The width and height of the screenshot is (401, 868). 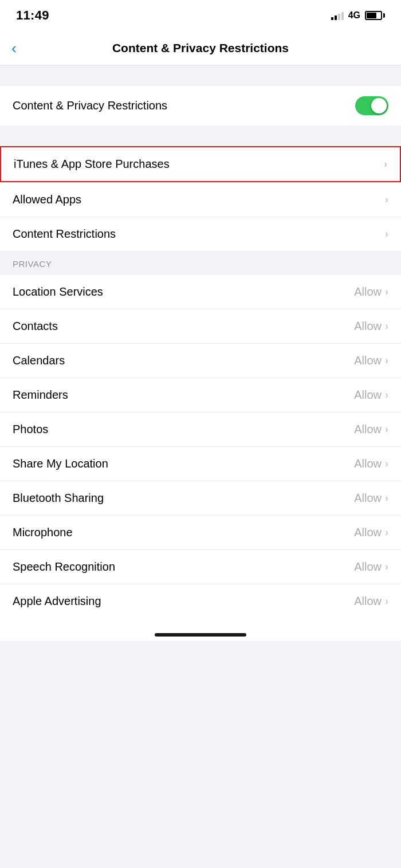 I want to click on battery-icon, so click(x=375, y=15).